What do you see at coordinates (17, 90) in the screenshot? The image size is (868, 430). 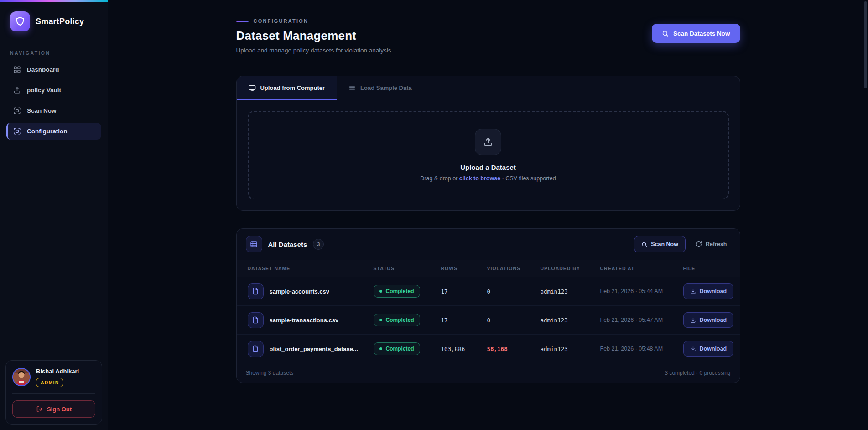 I see `upload-icon` at bounding box center [17, 90].